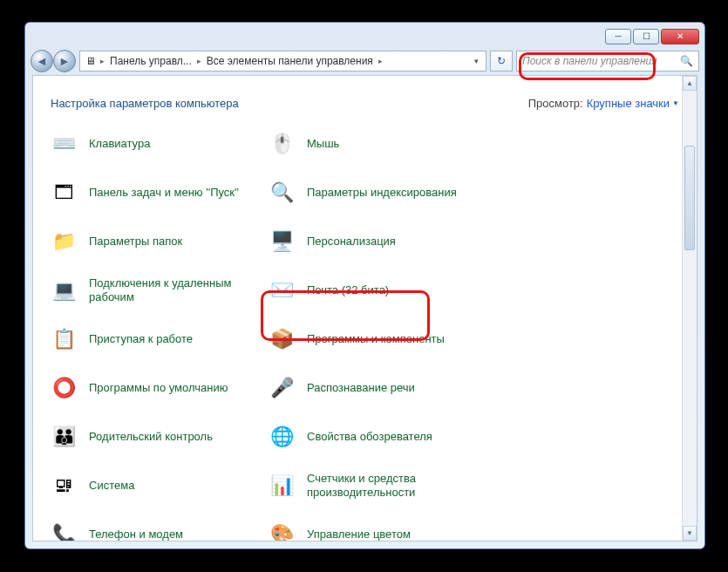 This screenshot has height=572, width=728. I want to click on close-button: ✕, so click(680, 37).